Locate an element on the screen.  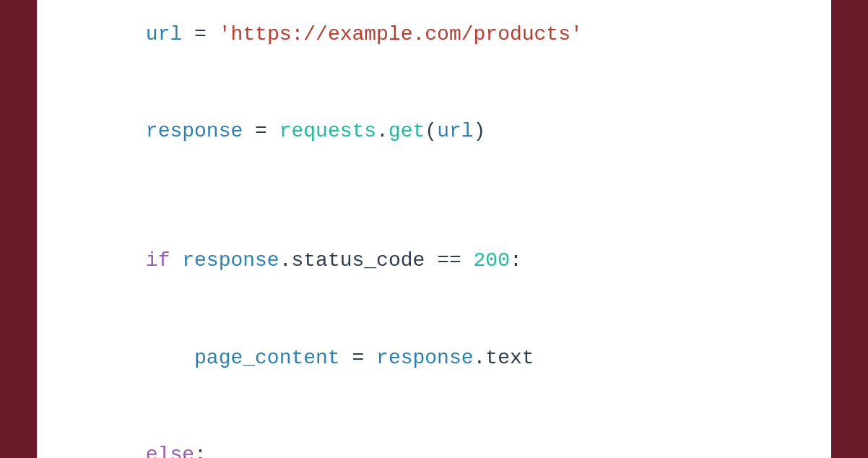
var-page-content: page_content is located at coordinates (267, 358).